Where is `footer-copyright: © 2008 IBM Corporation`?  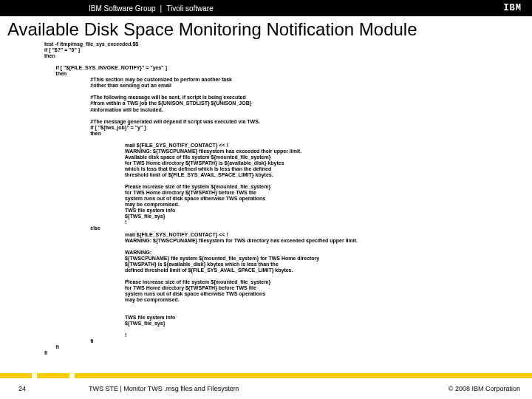 footer-copyright: © 2008 IBM Corporation is located at coordinates (491, 389).